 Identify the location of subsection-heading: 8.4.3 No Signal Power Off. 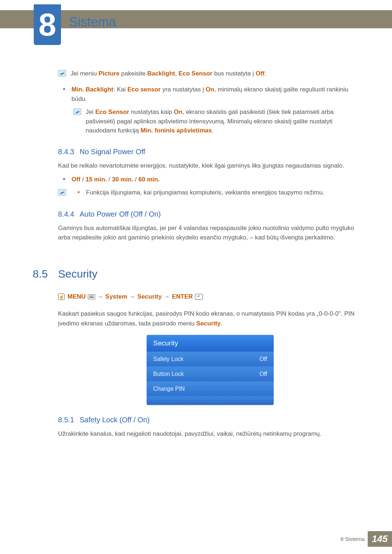
(210, 152).